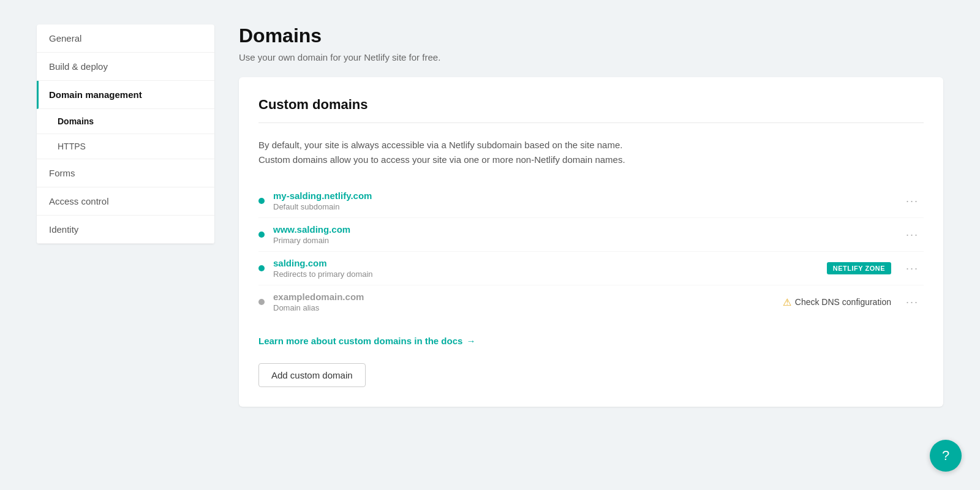  What do you see at coordinates (528, 307) in the screenshot?
I see `domain-label-alias: Domain alias` at bounding box center [528, 307].